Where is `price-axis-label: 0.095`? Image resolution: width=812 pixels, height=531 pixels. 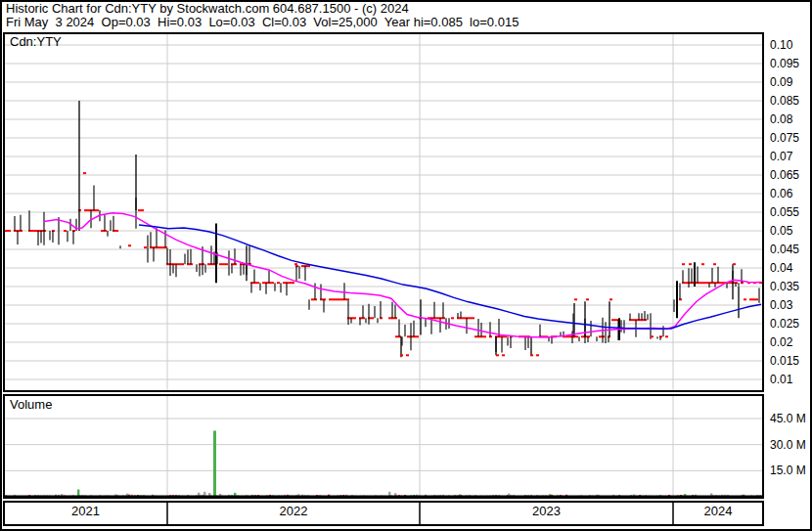 price-axis-label: 0.095 is located at coordinates (785, 64).